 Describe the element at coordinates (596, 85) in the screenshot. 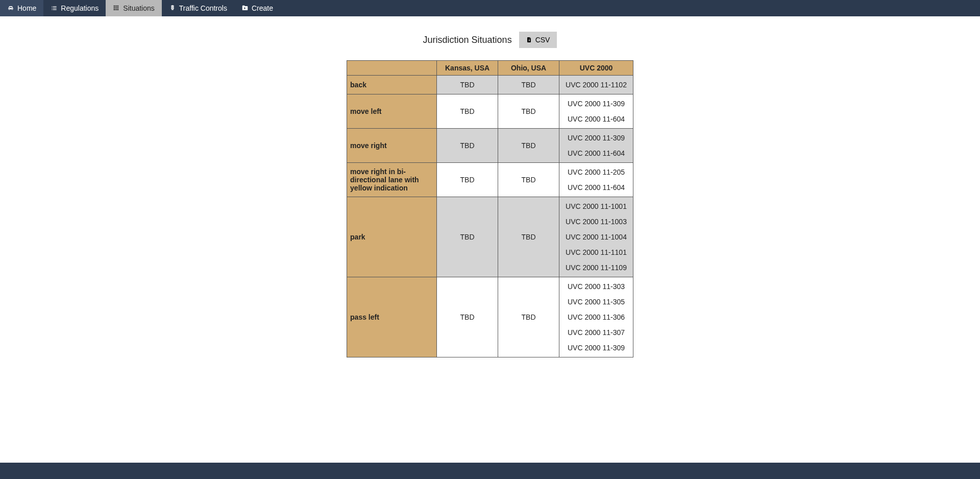

I see `regulation-ref: UVC 2000 11-1102` at that location.